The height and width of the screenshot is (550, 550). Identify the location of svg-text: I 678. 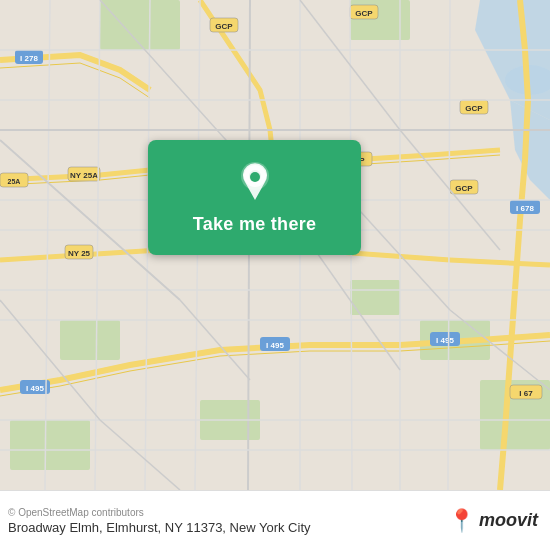
(525, 208).